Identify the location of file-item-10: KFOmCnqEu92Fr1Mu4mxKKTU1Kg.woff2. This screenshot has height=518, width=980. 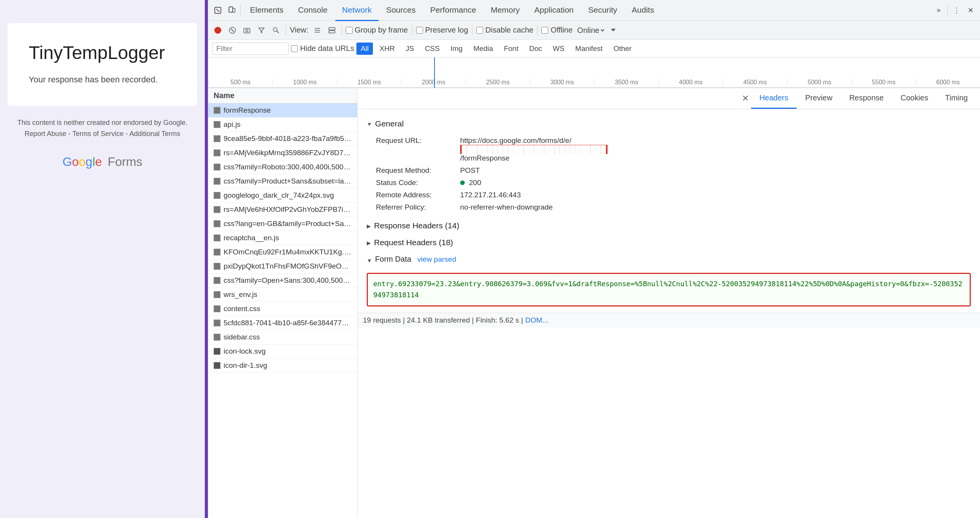
(283, 252).